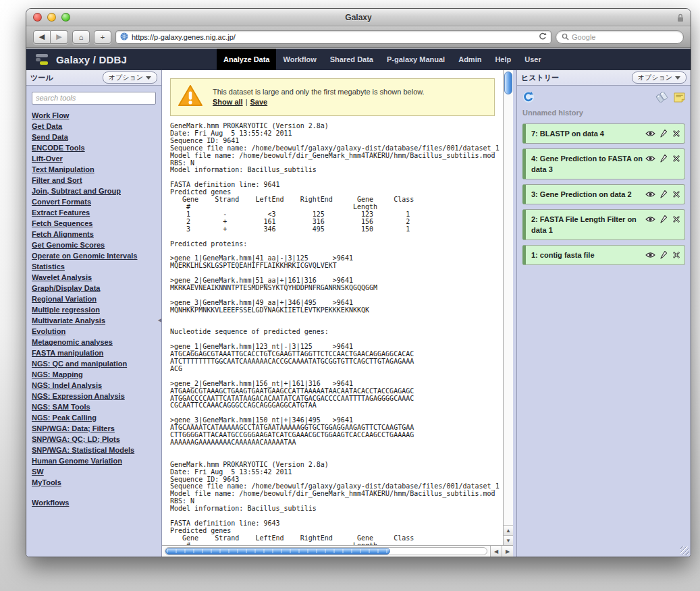 This screenshot has height=591, width=700. I want to click on browser-search-box, so click(620, 37).